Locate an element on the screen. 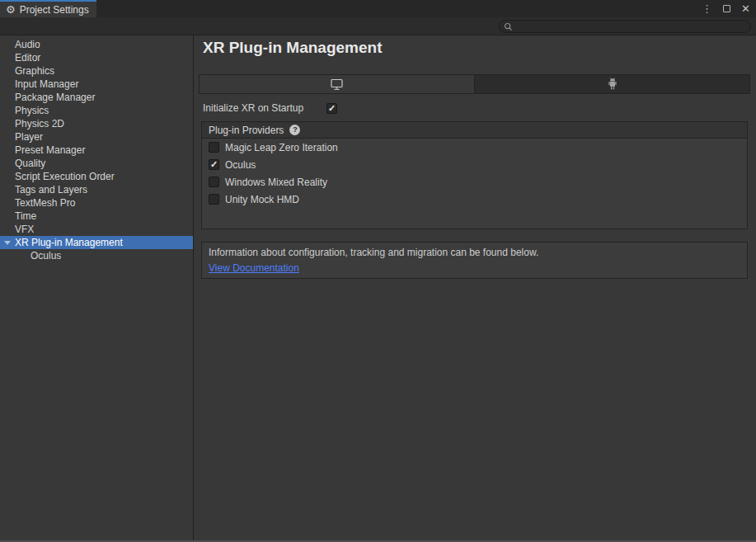 Image resolution: width=756 pixels, height=542 pixels. search-input is located at coordinates (627, 26).